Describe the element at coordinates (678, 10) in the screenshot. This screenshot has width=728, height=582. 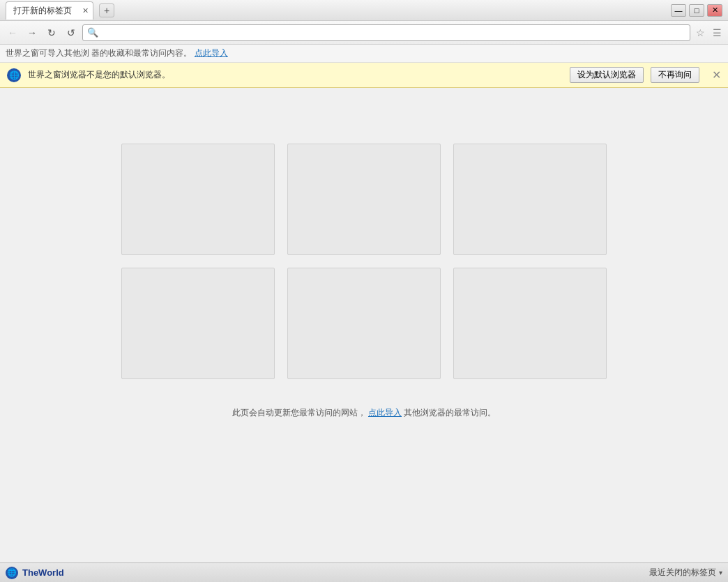
I see `minimize-button: —` at that location.